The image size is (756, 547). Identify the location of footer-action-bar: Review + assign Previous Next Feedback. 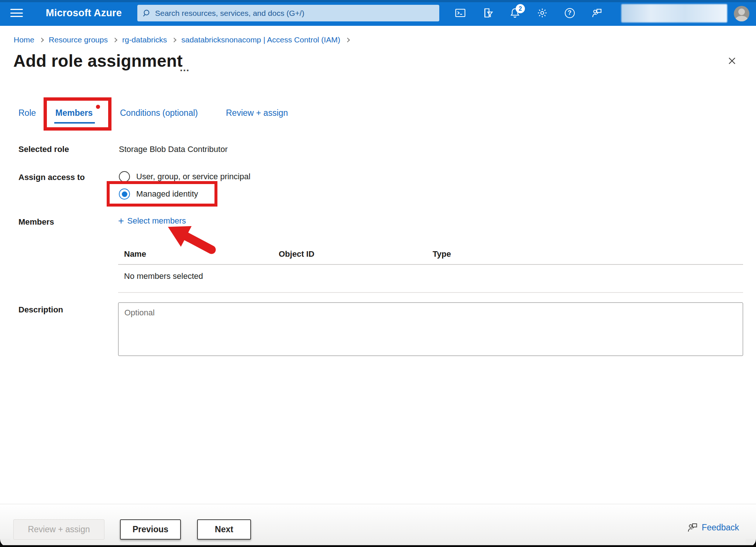
(378, 525).